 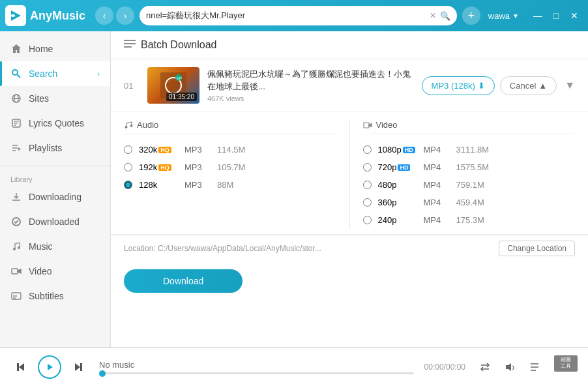 What do you see at coordinates (46, 296) in the screenshot?
I see `sidebar-label-subtitles: Subtitles` at bounding box center [46, 296].